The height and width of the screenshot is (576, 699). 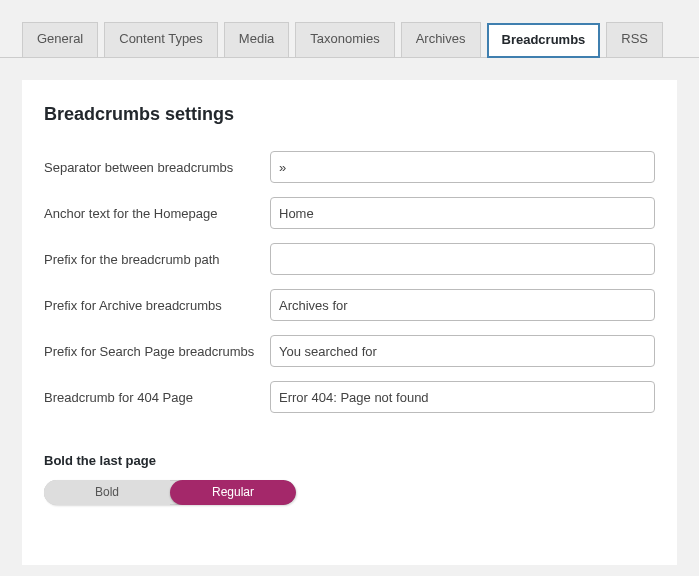 I want to click on row-prefix-archive: Prefix for Archive breadcrumbs, so click(x=350, y=305).